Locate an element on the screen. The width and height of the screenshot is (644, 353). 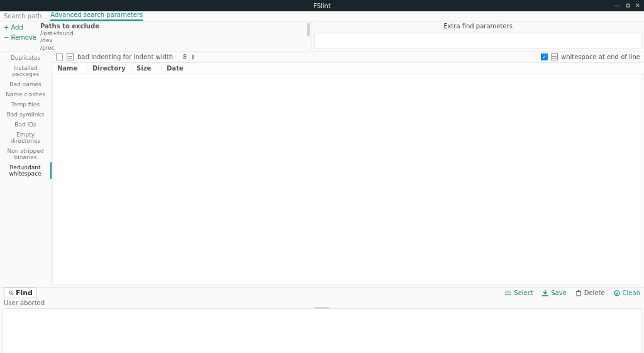
log-area is located at coordinates (322, 331).